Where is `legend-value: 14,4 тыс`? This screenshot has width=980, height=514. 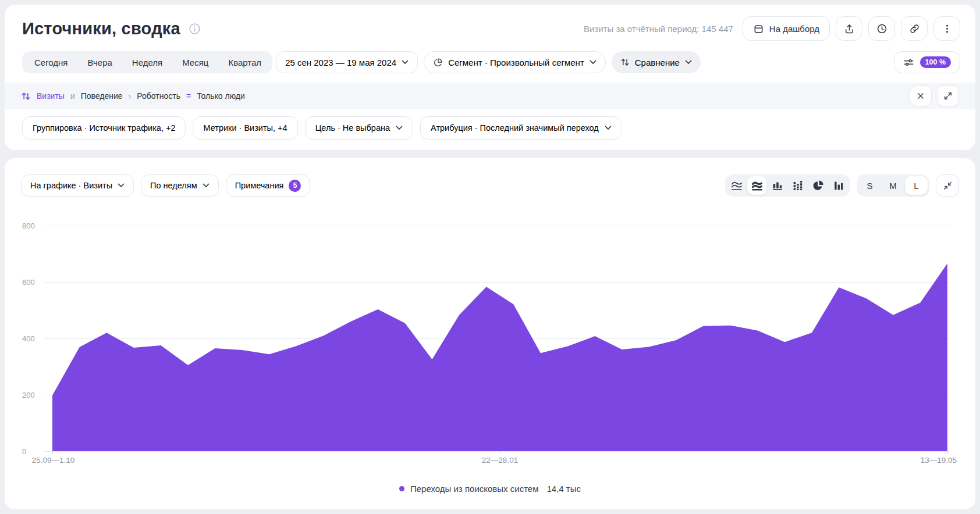
legend-value: 14,4 тыс is located at coordinates (564, 488).